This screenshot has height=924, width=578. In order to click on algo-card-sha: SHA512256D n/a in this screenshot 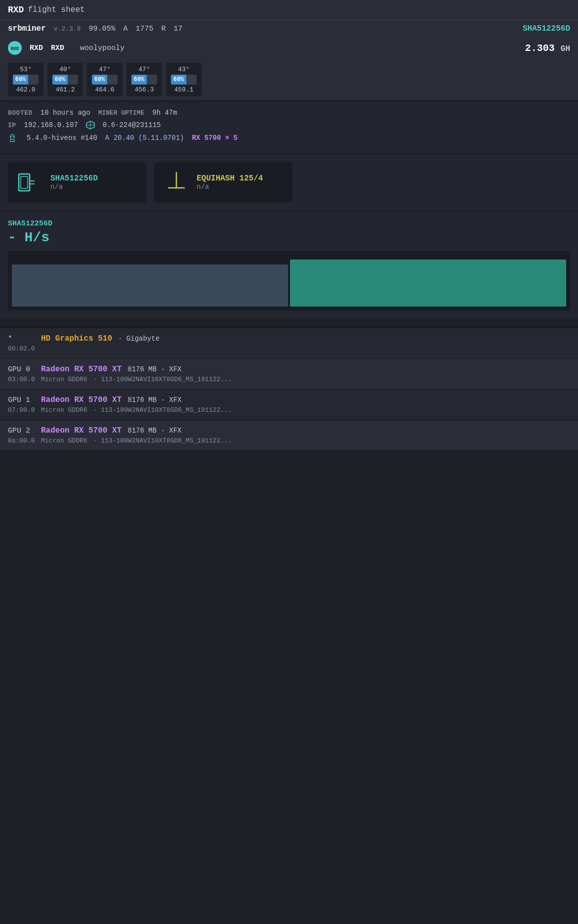, I will do `click(77, 182)`.